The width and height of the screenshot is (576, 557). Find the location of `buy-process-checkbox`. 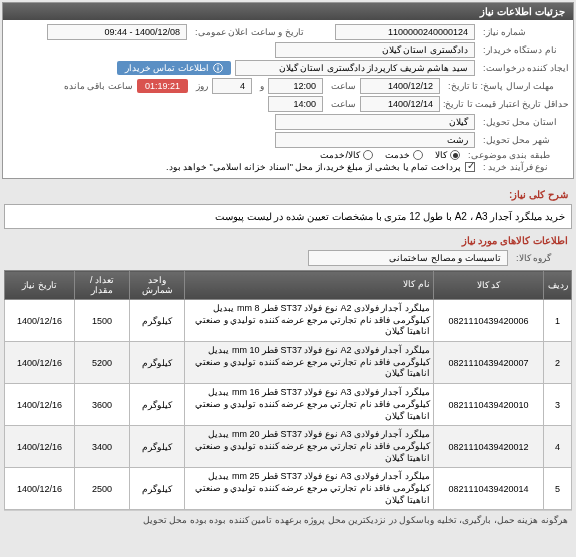

buy-process-checkbox is located at coordinates (470, 167).